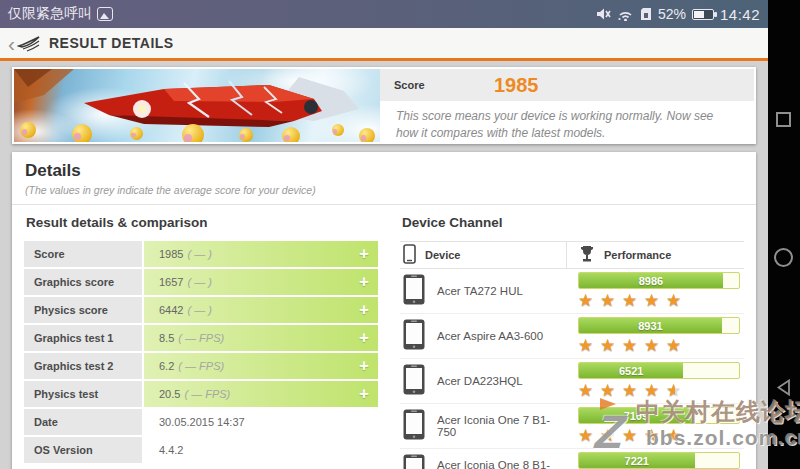  Describe the element at coordinates (12, 44) in the screenshot. I see `back-button: ‹` at that location.